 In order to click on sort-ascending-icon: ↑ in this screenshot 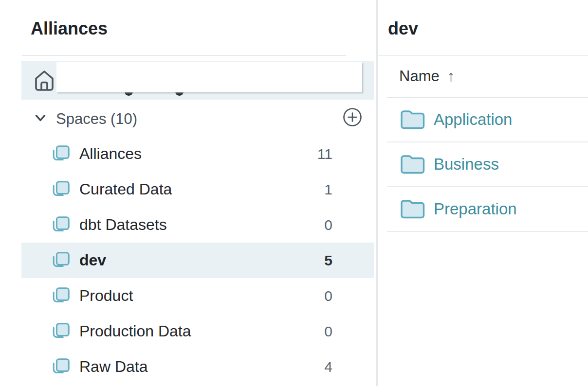, I will do `click(451, 76)`.